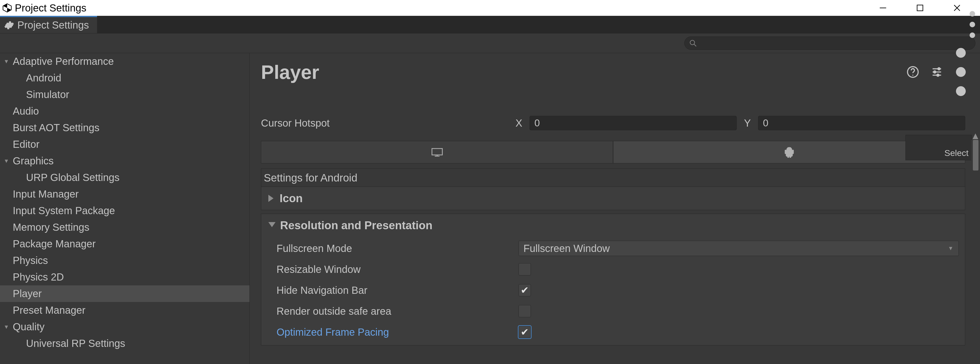 The width and height of the screenshot is (980, 364). Describe the element at coordinates (125, 310) in the screenshot. I see `sidebar-item-preset-manager: Preset Manager` at that location.